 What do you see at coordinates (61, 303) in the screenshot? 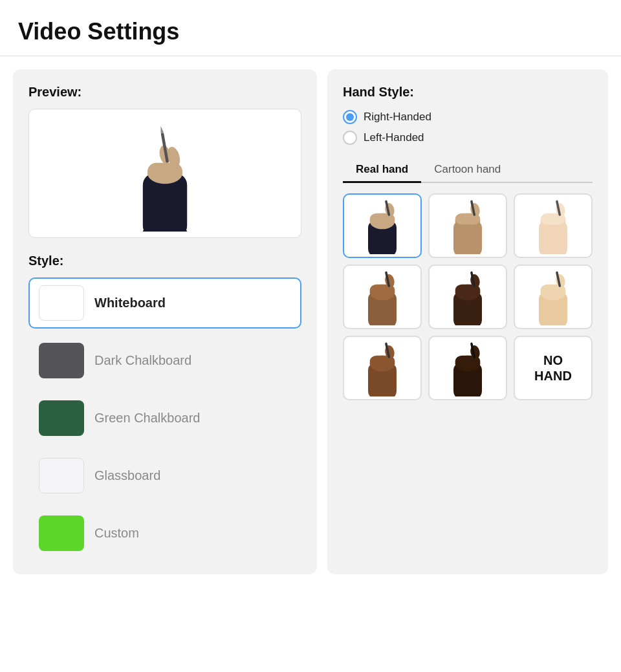
I see `whiteboard-swatch` at bounding box center [61, 303].